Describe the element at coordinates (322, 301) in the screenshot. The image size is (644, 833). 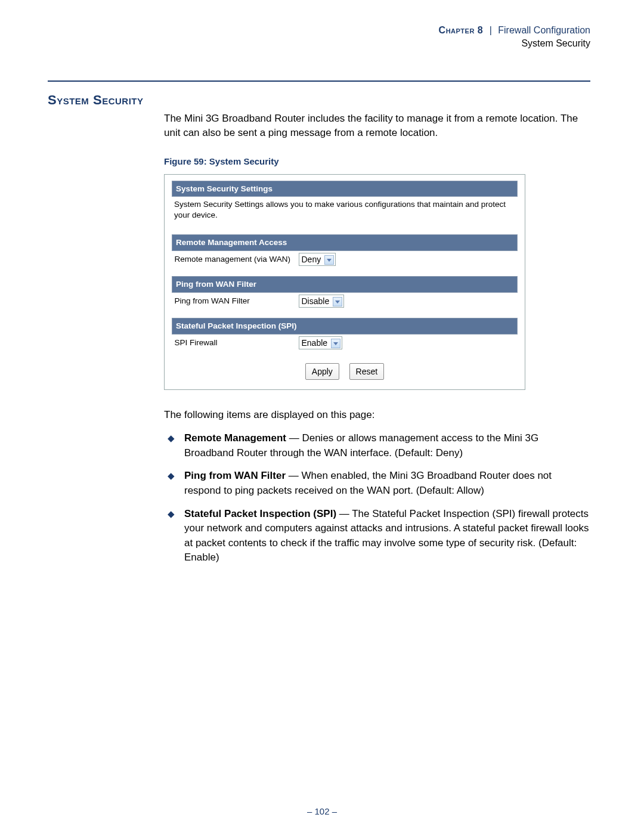
I see `ping-filter-select: Disable` at that location.